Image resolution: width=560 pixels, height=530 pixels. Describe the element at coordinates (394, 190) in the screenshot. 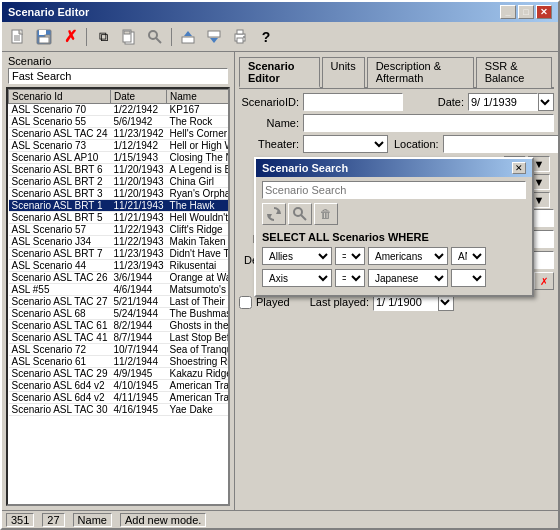

I see `dialog-search-input` at that location.